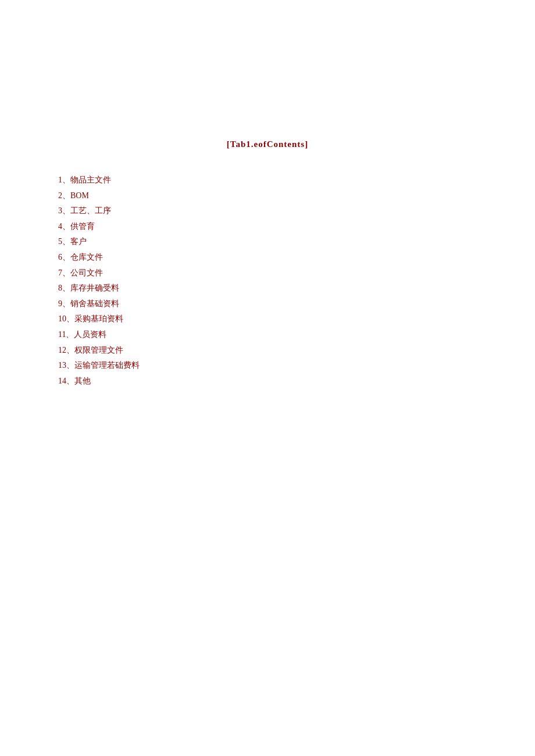  Describe the element at coordinates (279, 212) in the screenshot. I see `toc-list-item: 3、工艺、工序` at that location.